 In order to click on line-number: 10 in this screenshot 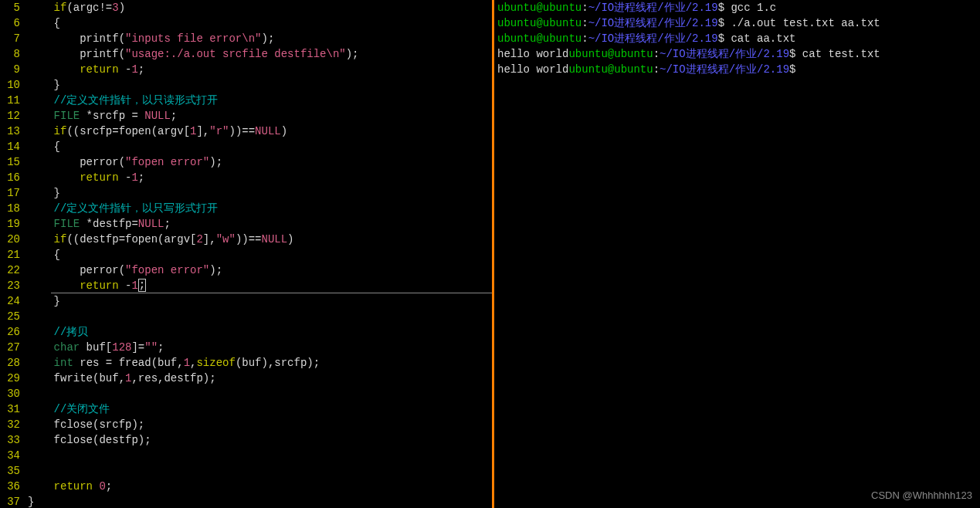, I will do `click(10, 85)`.